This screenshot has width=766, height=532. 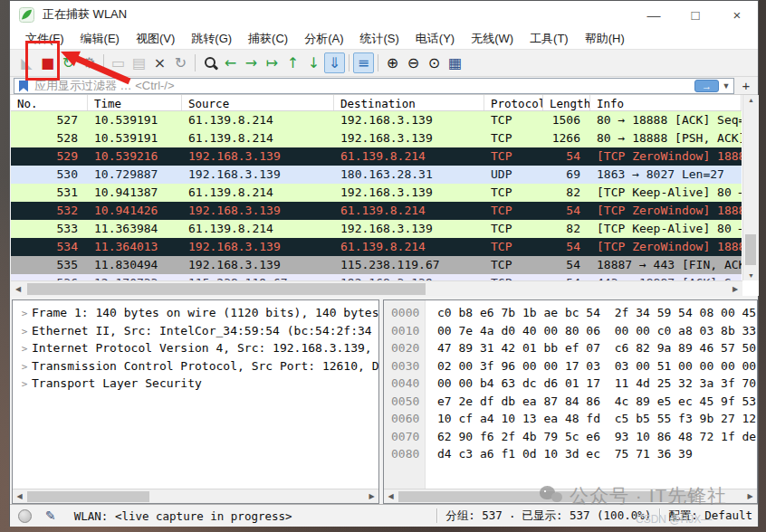 I want to click on hex-bytes: 00 7e 4a d0 40 00 80 06 00 00 c0 a8 03 8…, so click(x=590, y=331).